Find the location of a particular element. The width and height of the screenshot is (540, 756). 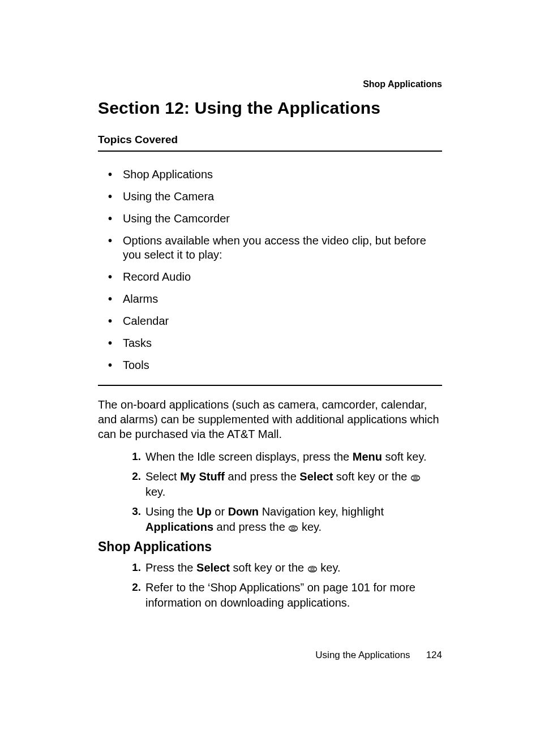

divider-bottom is located at coordinates (270, 385).